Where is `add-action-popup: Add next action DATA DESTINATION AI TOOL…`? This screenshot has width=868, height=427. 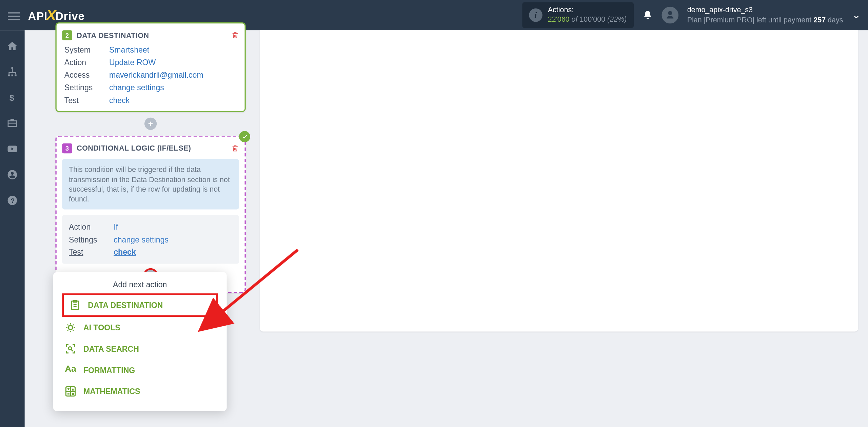 add-action-popup: Add next action DATA DESTINATION AI TOOL… is located at coordinates (140, 341).